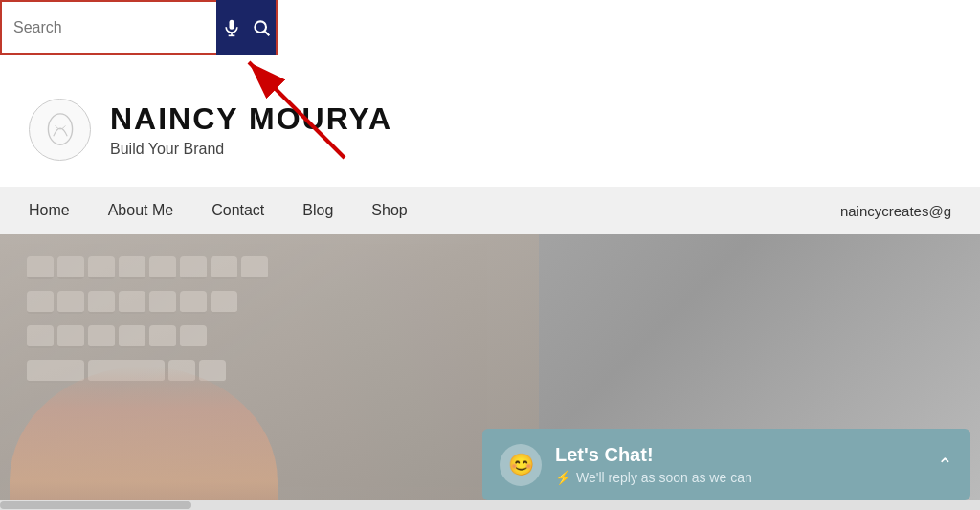 The image size is (980, 510). I want to click on nav-item-blog: Blog, so click(318, 211).